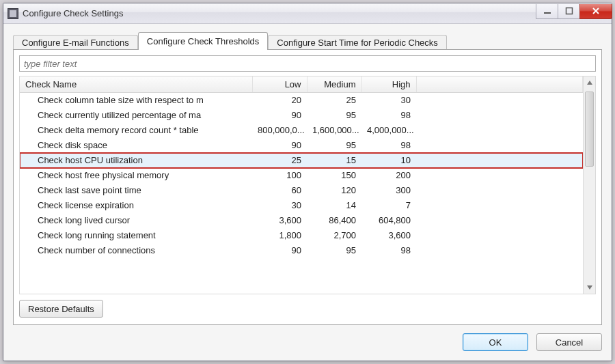  What do you see at coordinates (308, 309) in the screenshot?
I see `restore-row: Restore Defaults` at bounding box center [308, 309].